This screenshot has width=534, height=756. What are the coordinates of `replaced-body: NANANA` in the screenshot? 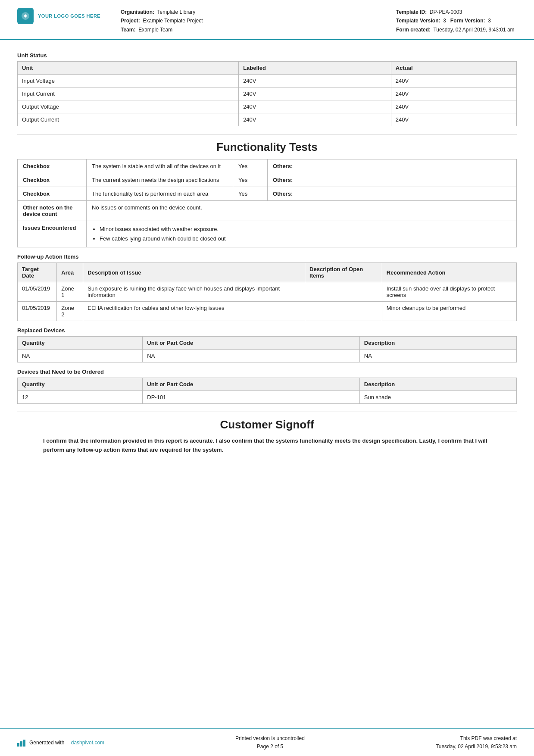 It's located at (267, 356).